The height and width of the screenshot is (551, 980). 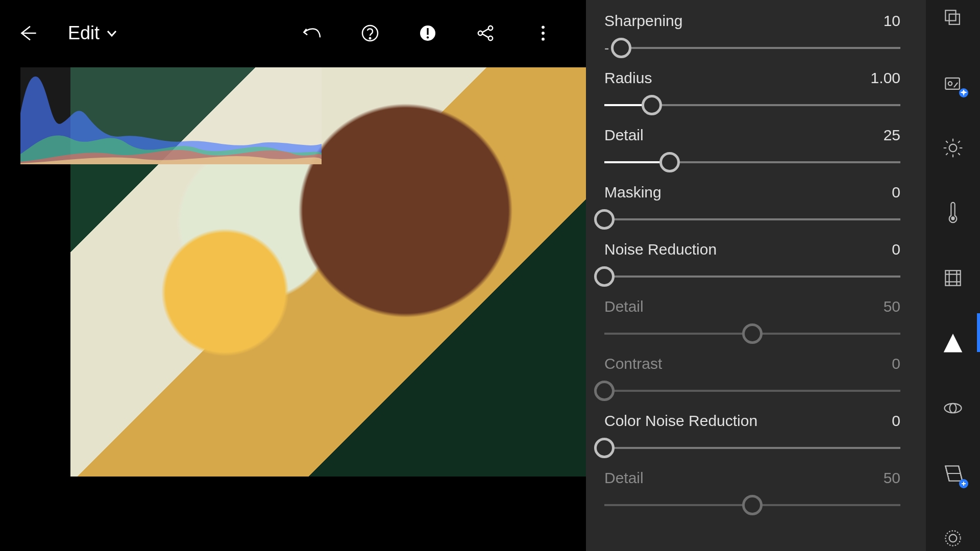 I want to click on mode-label: Edit, so click(x=84, y=33).